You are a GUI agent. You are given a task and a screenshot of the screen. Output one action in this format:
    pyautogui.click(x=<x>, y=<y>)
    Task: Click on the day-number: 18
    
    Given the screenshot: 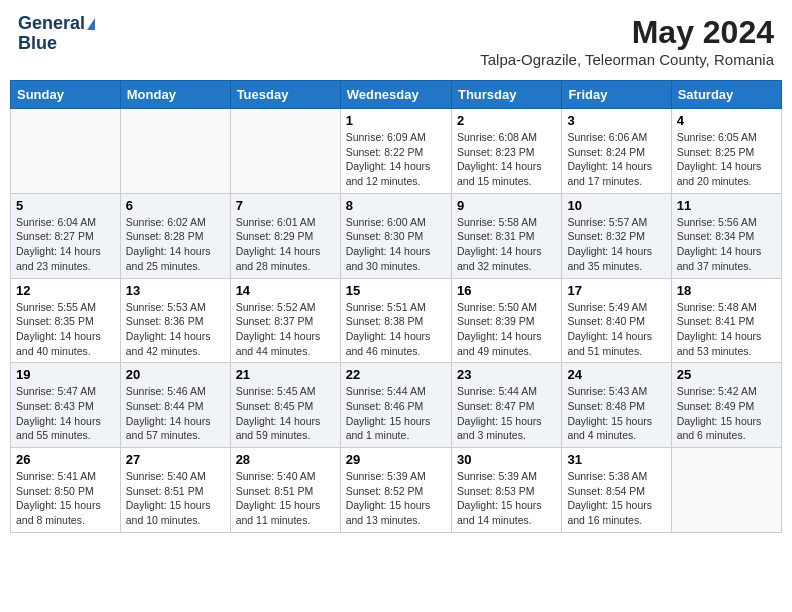 What is the action you would take?
    pyautogui.click(x=726, y=290)
    